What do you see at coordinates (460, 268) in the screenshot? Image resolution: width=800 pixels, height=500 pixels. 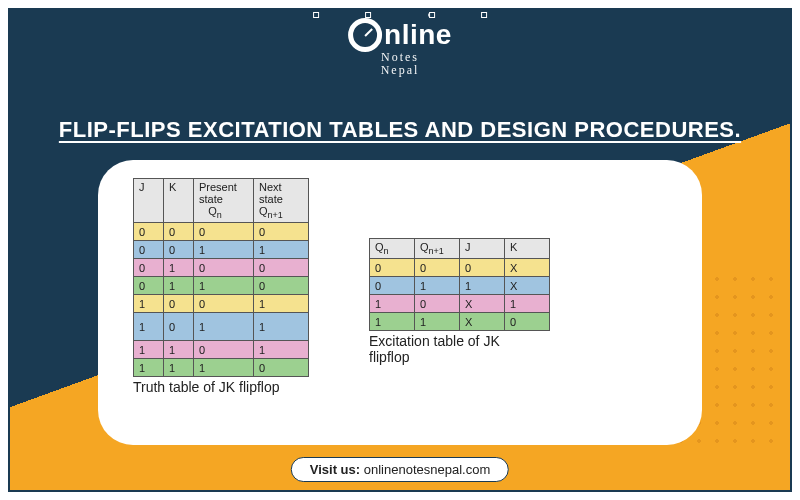 I see `table-row: 000X` at bounding box center [460, 268].